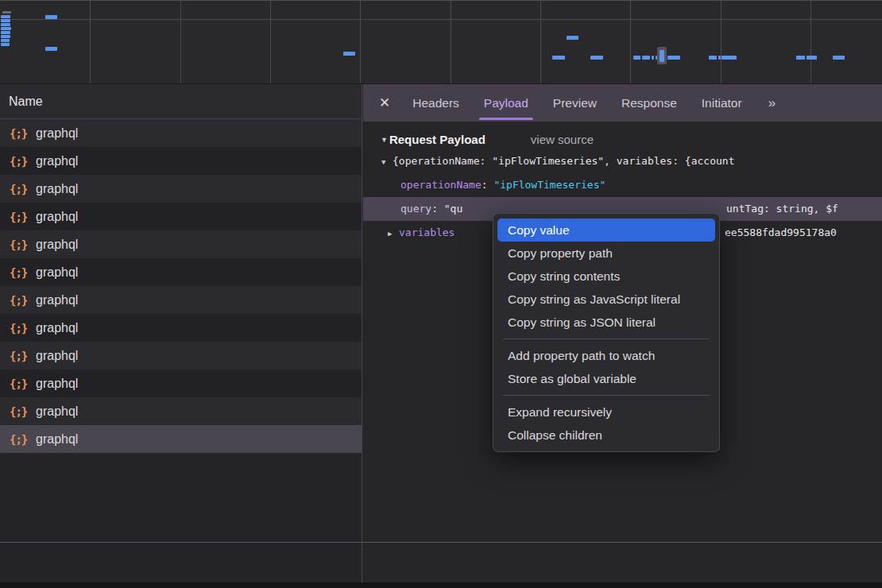 Image resolution: width=882 pixels, height=588 pixels. What do you see at coordinates (416, 208) in the screenshot?
I see `property-key: query` at bounding box center [416, 208].